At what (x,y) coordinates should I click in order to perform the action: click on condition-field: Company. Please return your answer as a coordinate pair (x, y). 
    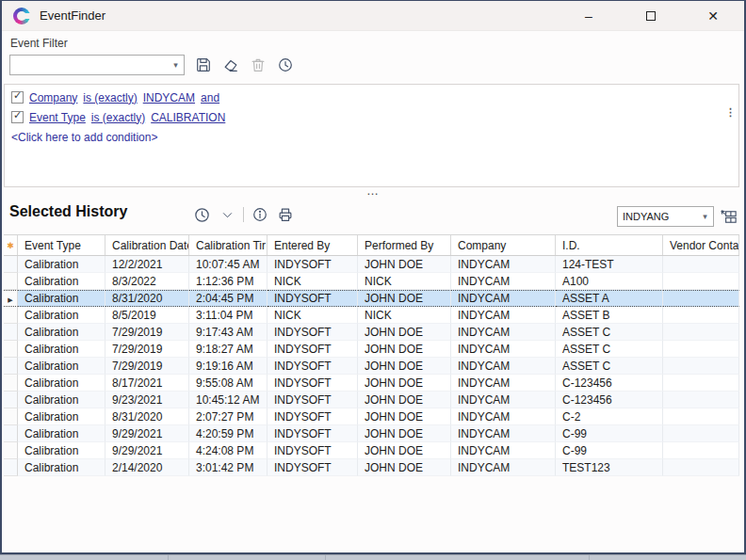
    Looking at the image, I should click on (53, 98).